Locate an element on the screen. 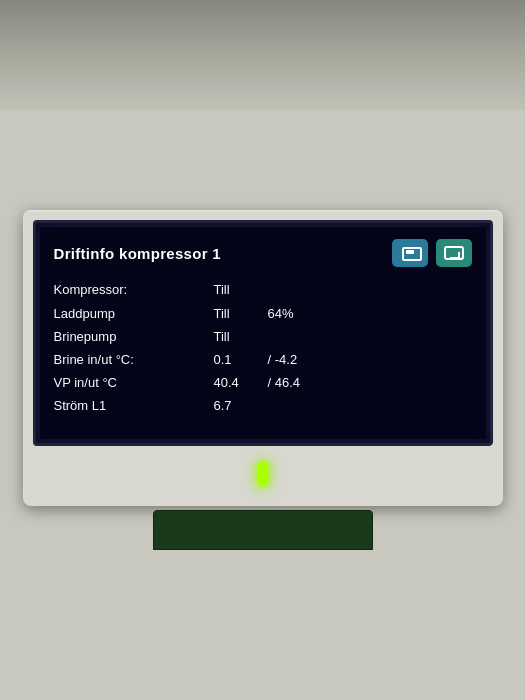 The image size is (525, 700). kompressor-label: Kompressor: is located at coordinates (134, 290).